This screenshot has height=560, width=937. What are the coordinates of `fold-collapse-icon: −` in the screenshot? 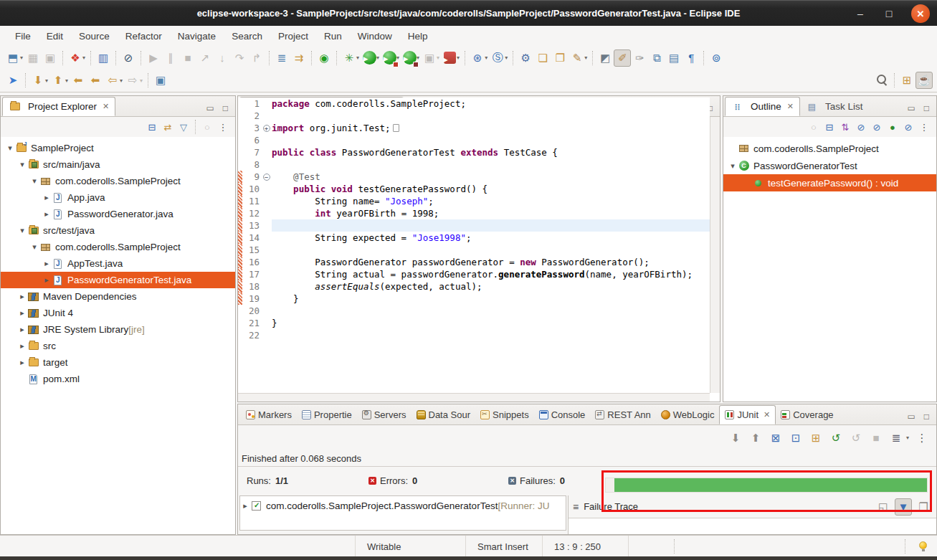 It's located at (267, 177).